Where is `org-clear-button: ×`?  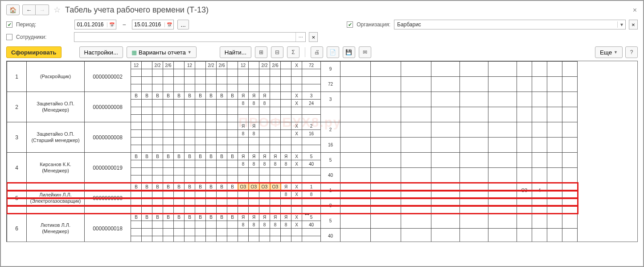
org-clear-button: × is located at coordinates (633, 25).